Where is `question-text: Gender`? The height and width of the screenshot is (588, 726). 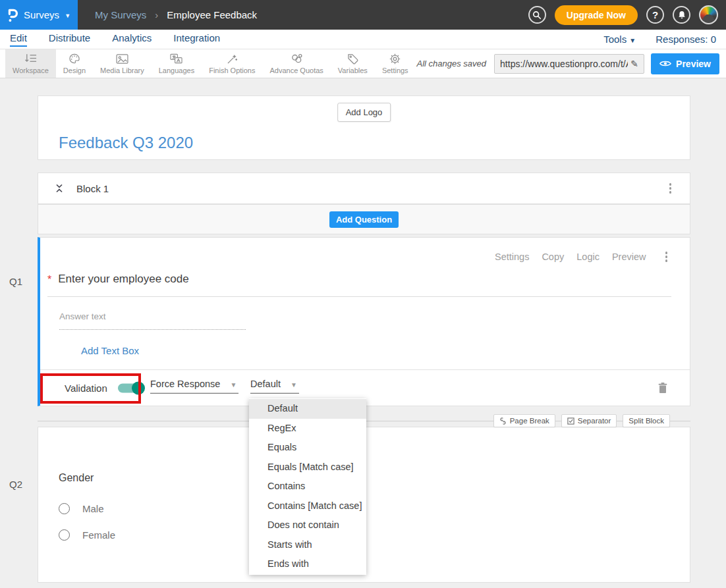 question-text: Gender is located at coordinates (76, 478).